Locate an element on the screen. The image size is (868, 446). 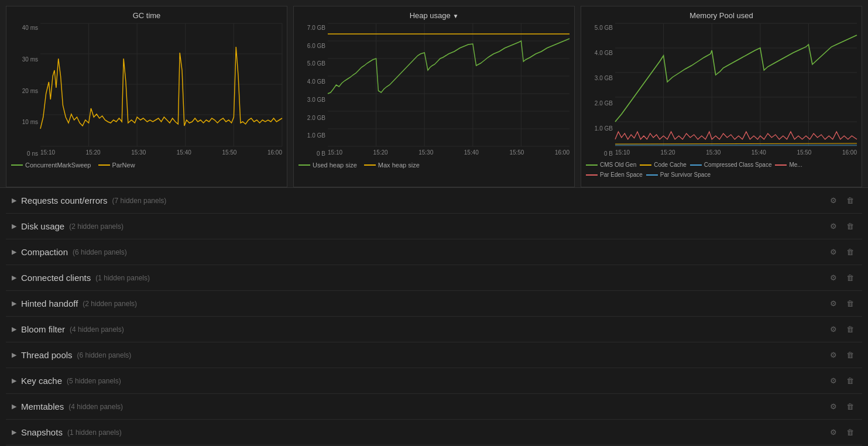
compaction-section-title: Compaction is located at coordinates (44, 252).